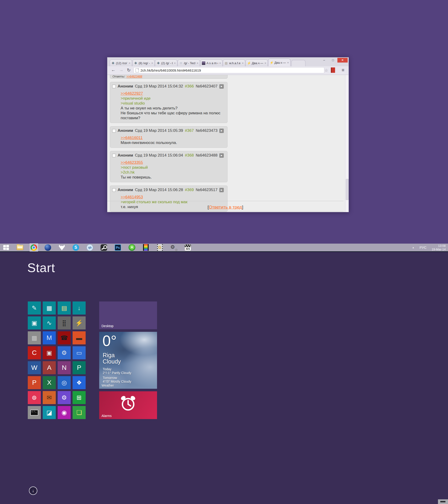 The height and width of the screenshot is (504, 448). Describe the element at coordinates (121, 63) in the screenshot. I see `tab-co-board: ✤ (12) /co/ - ×` at that location.